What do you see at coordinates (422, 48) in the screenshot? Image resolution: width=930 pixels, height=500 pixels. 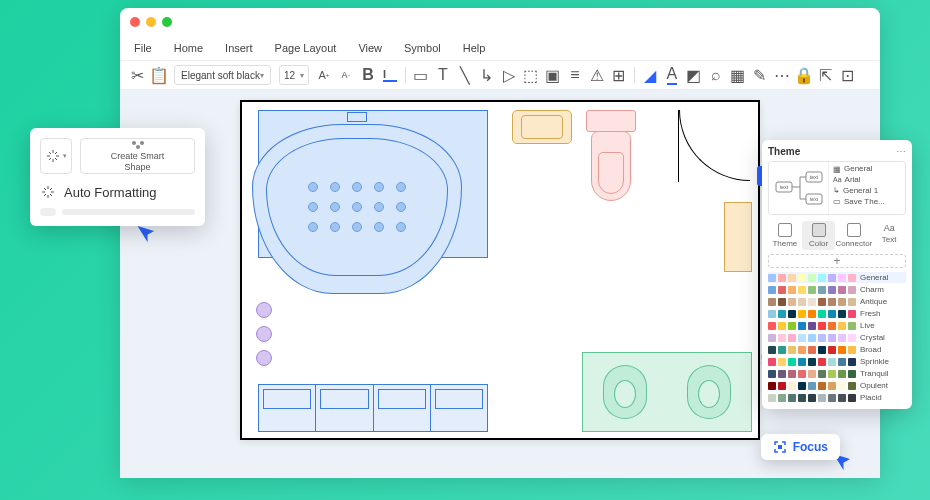 I see `menu-symbol: Symbol` at bounding box center [422, 48].